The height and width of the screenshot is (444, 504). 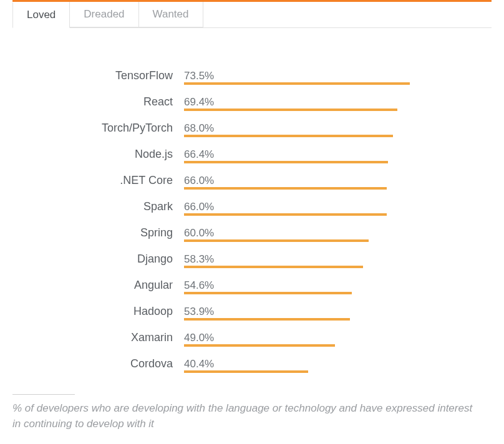 What do you see at coordinates (199, 155) in the screenshot?
I see `chart-bar-value: 66.4%` at bounding box center [199, 155].